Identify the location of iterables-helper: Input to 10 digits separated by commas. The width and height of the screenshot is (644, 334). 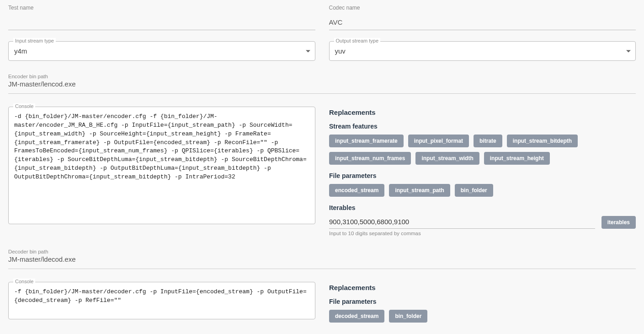
(483, 233).